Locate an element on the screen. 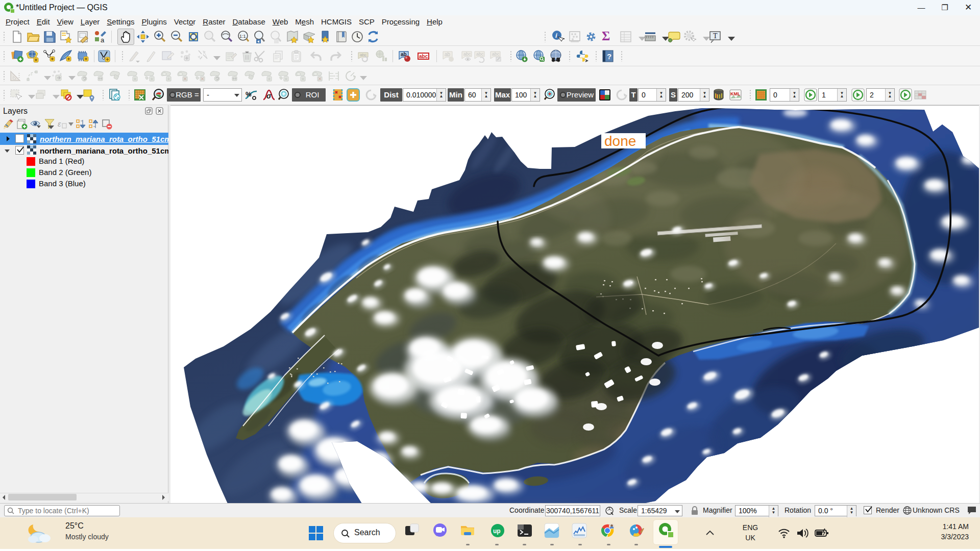 This screenshot has width=980, height=551. svg-text: up is located at coordinates (497, 531).